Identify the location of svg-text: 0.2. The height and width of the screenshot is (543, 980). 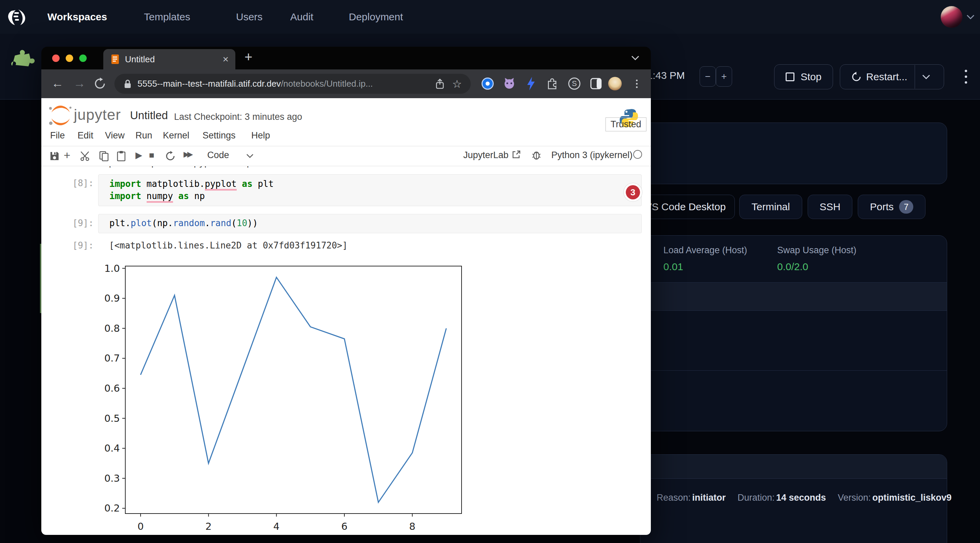
(112, 508).